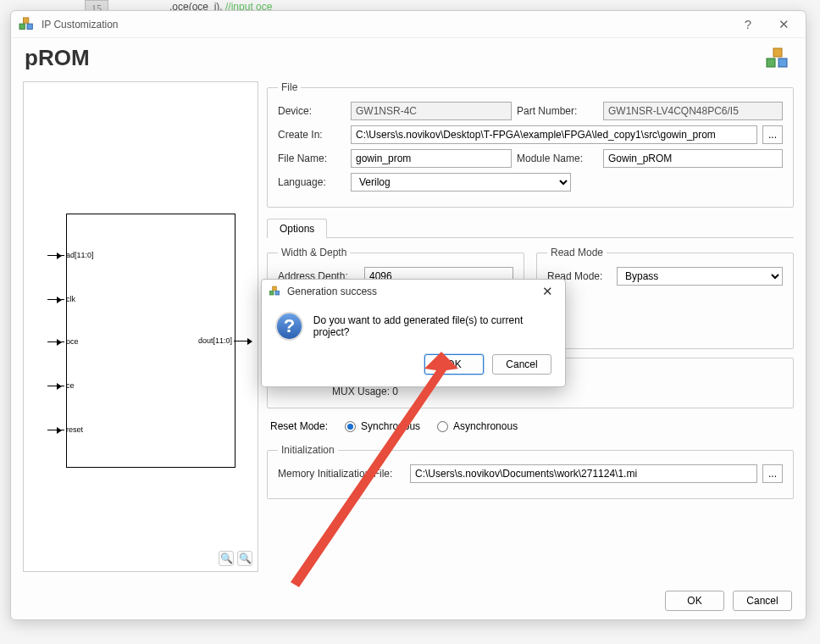 The height and width of the screenshot is (644, 820). Describe the element at coordinates (58, 58) in the screenshot. I see `ip-name-heading: pROM` at that location.